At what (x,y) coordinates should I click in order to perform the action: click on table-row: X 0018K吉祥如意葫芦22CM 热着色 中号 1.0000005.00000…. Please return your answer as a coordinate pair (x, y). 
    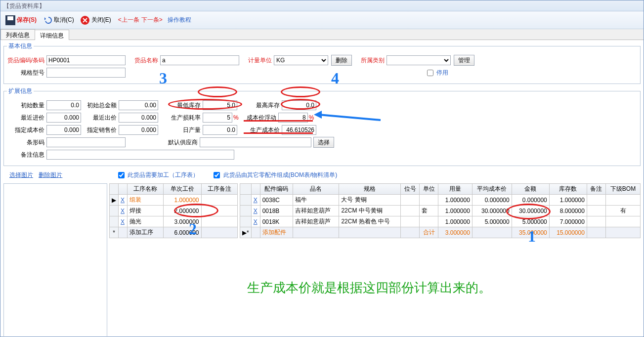
    Looking at the image, I should click on (440, 222).